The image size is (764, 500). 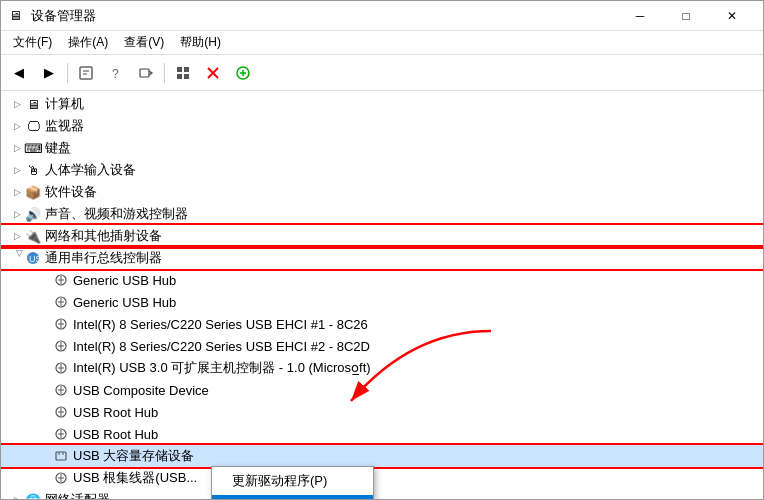 What do you see at coordinates (116, 73) in the screenshot?
I see `toolbar-help: ?` at bounding box center [116, 73].